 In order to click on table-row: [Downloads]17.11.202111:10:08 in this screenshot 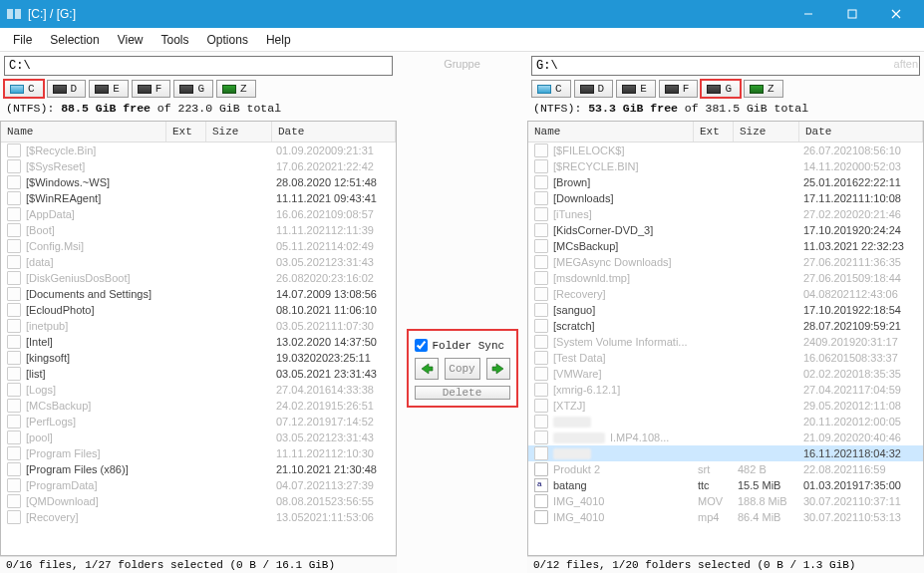, I will do `click(726, 198)`.